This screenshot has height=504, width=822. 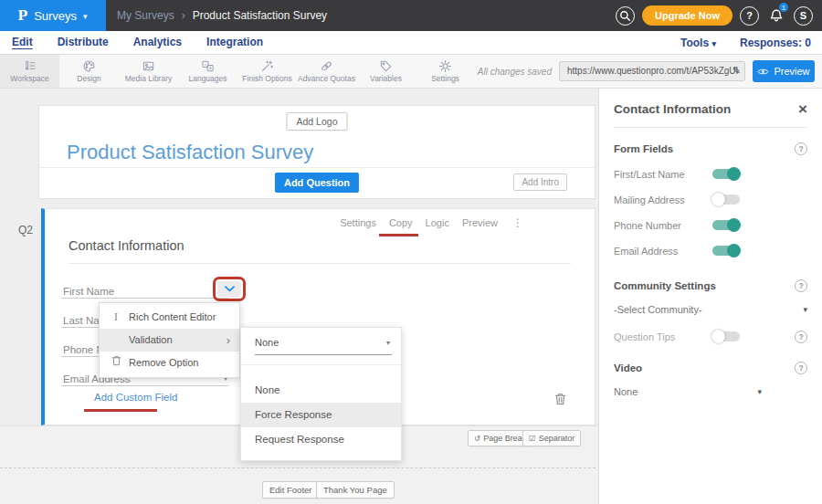 What do you see at coordinates (90, 66) in the screenshot?
I see `design-icon` at bounding box center [90, 66].